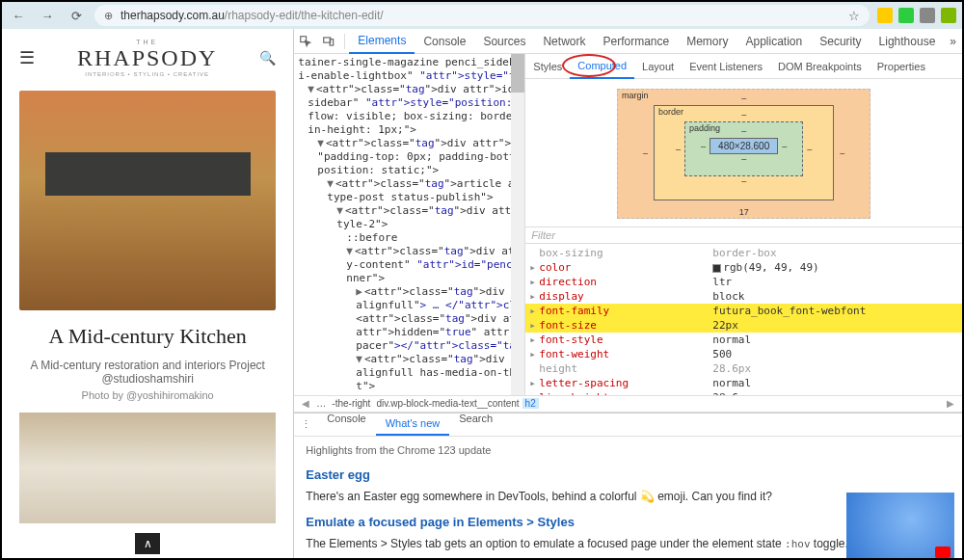  Describe the element at coordinates (409, 63) in the screenshot. I see `dom-node: tainer-single-magazine penci_sidebar pen` at that location.